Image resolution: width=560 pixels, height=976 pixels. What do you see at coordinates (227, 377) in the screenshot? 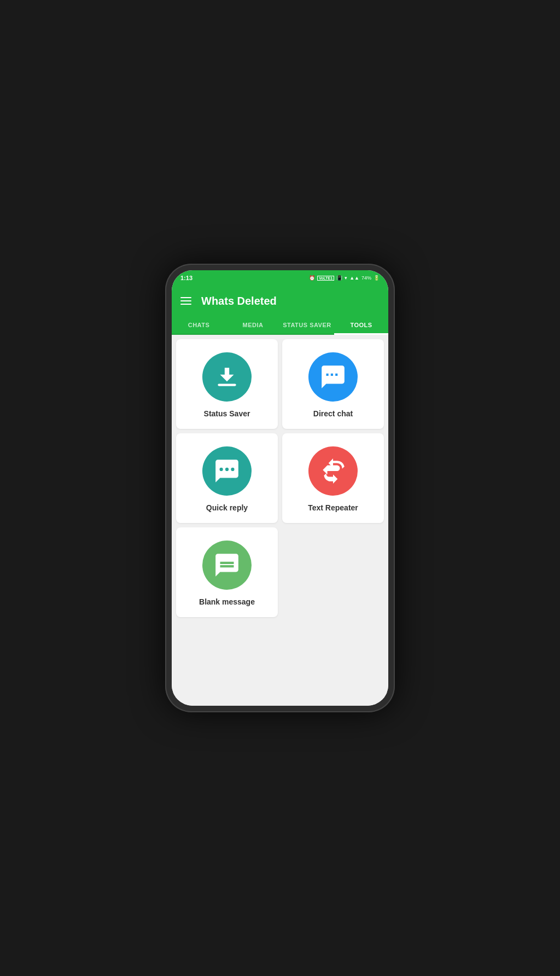
I see `download-icon` at bounding box center [227, 377].